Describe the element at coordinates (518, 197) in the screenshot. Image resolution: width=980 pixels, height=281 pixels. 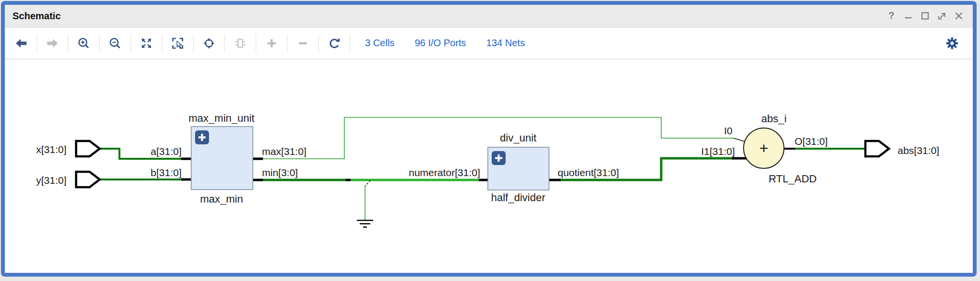
I see `module-name: half_divider` at that location.